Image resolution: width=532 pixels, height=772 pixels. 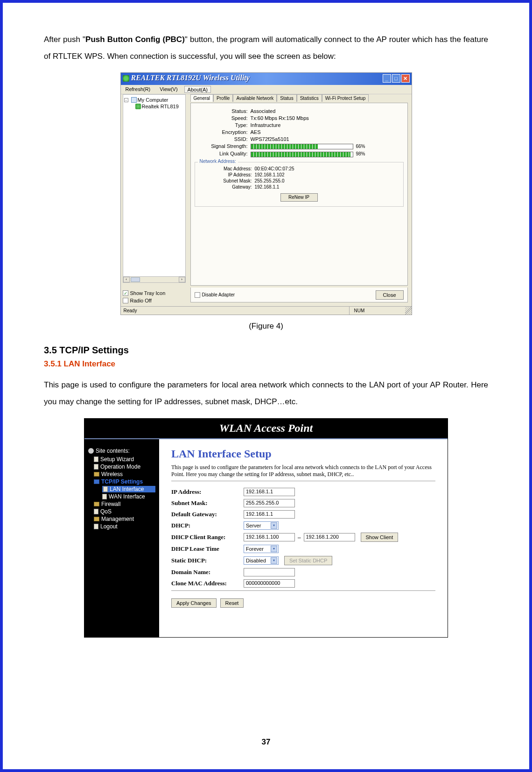 I want to click on close-button: Close, so click(x=390, y=295).